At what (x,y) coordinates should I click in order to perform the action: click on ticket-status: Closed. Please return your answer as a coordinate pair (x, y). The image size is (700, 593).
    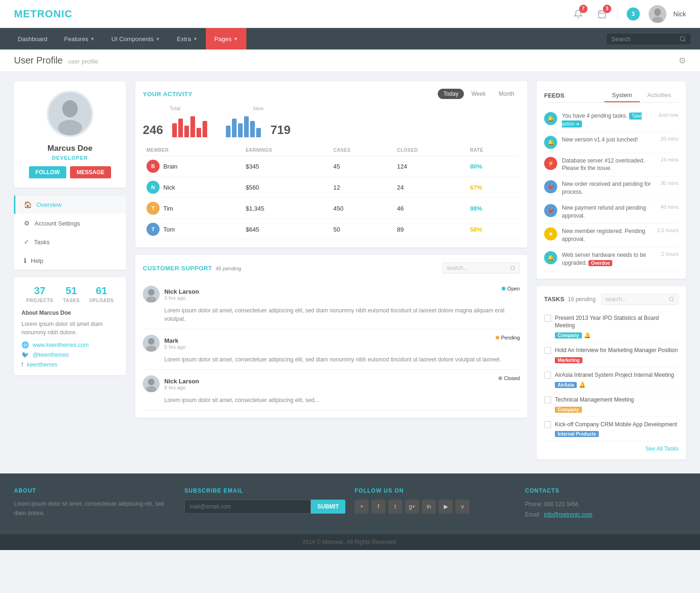
    Looking at the image, I should click on (509, 378).